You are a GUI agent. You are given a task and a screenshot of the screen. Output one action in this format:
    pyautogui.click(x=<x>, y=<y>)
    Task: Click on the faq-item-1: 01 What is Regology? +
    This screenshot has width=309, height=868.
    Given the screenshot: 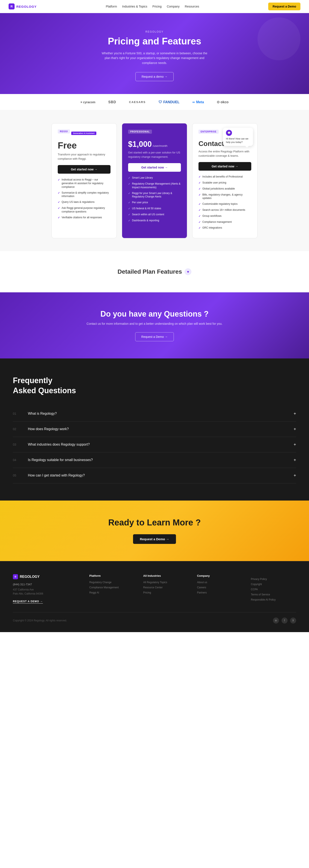 What is the action you would take?
    pyautogui.click(x=154, y=414)
    